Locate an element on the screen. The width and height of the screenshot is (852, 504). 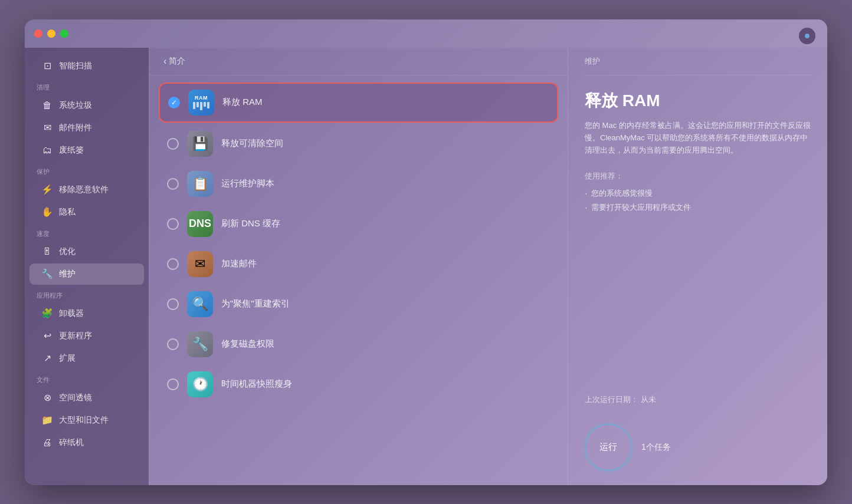
task-count: 1个任务 is located at coordinates (656, 447).